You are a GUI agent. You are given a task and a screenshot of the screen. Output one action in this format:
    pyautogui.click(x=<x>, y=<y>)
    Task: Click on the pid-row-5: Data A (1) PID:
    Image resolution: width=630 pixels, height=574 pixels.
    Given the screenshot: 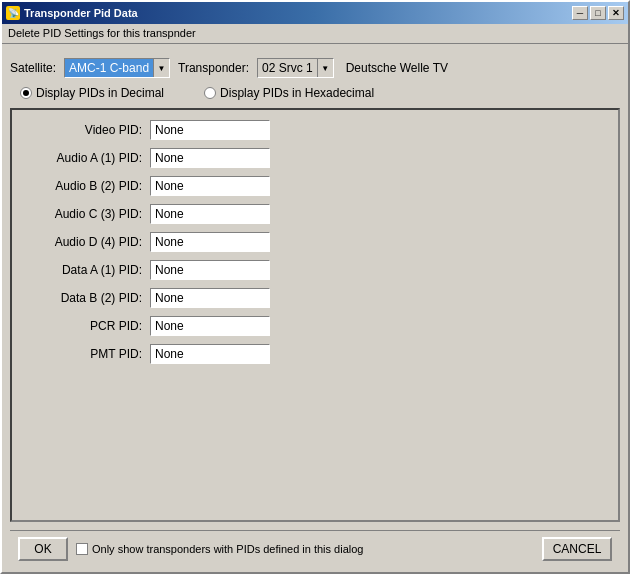 What is the action you would take?
    pyautogui.click(x=315, y=270)
    